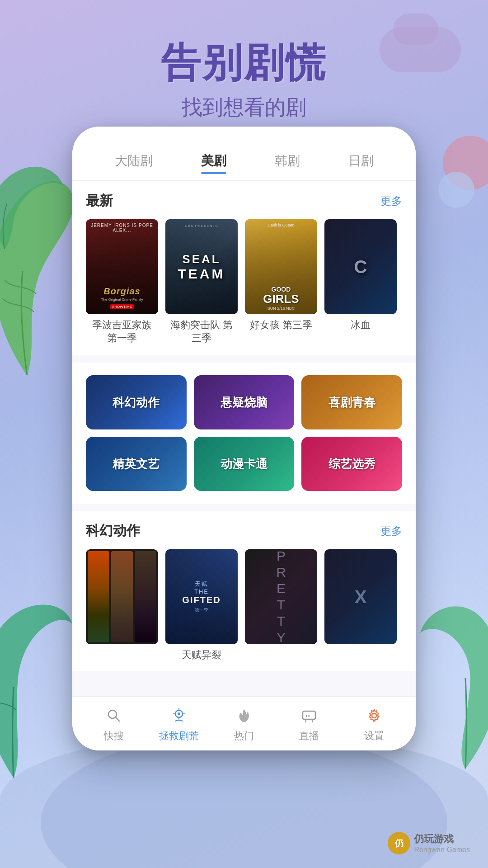  I want to click on gifted-name: GIFTED, so click(202, 600).